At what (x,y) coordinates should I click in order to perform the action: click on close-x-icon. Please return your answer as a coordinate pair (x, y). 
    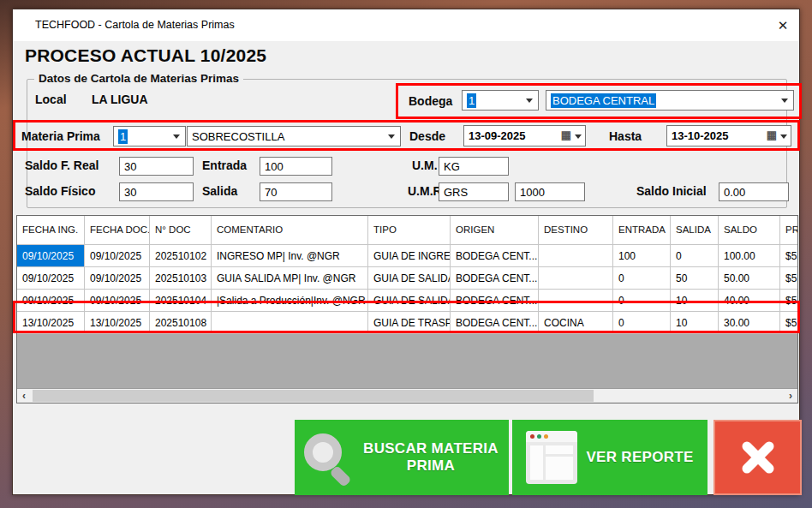
    Looking at the image, I should click on (758, 457).